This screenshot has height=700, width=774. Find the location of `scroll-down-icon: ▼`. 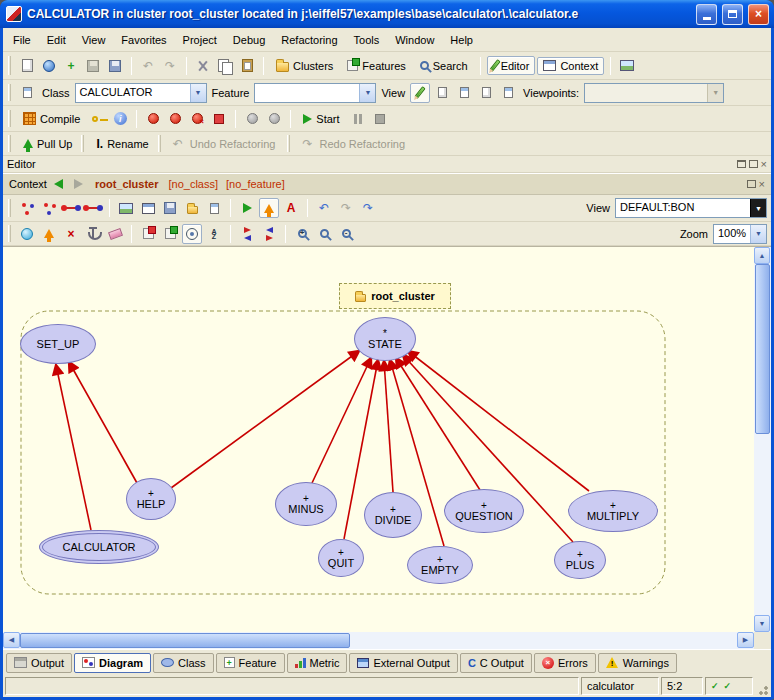

scroll-down-icon: ▼ is located at coordinates (762, 624).